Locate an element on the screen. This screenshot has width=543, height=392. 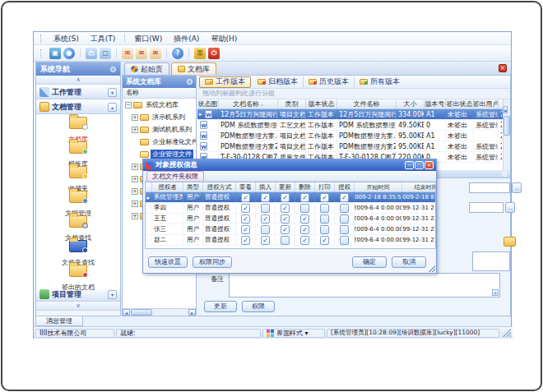
menu-window: 窗口(W) is located at coordinates (148, 39).